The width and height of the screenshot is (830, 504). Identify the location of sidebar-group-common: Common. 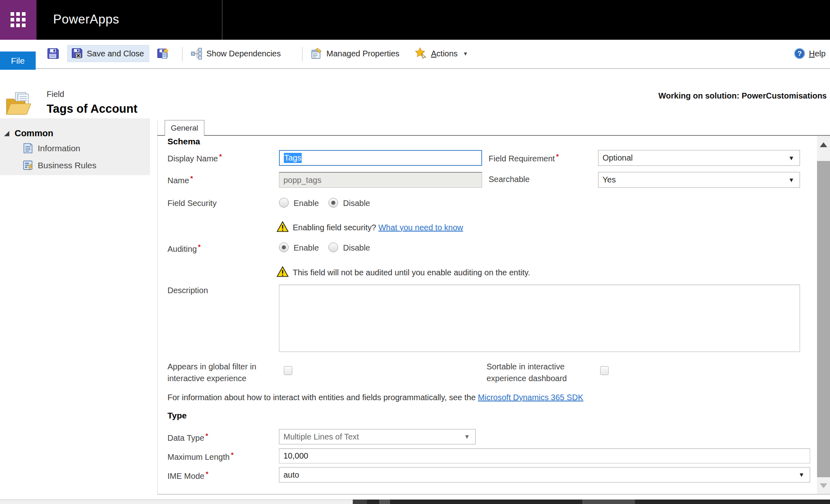
(28, 133).